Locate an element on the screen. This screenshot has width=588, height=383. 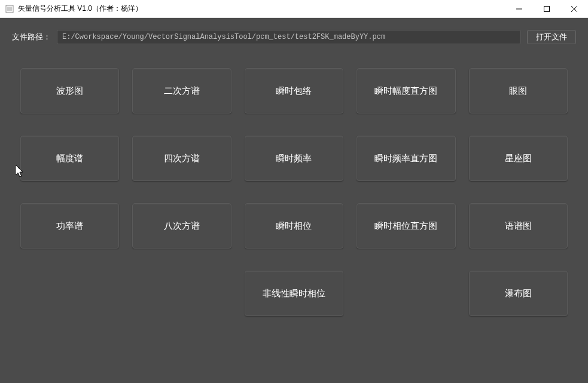
window-controls is located at coordinates (547, 8).